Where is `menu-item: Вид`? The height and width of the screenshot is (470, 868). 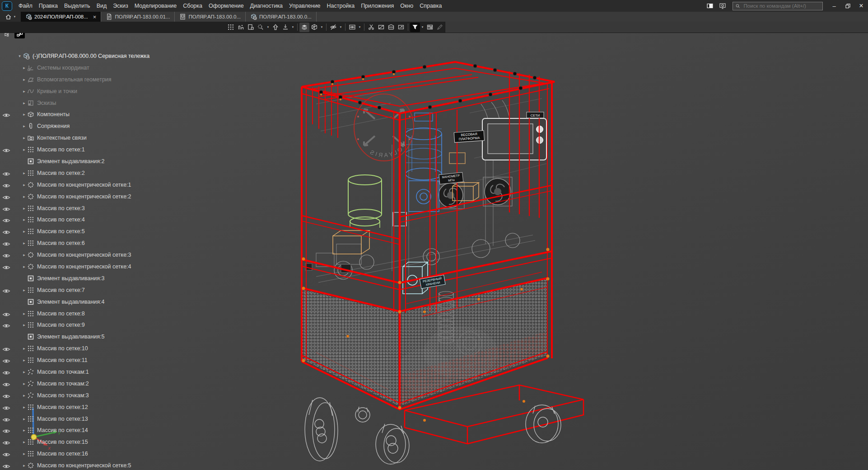 menu-item: Вид is located at coordinates (102, 6).